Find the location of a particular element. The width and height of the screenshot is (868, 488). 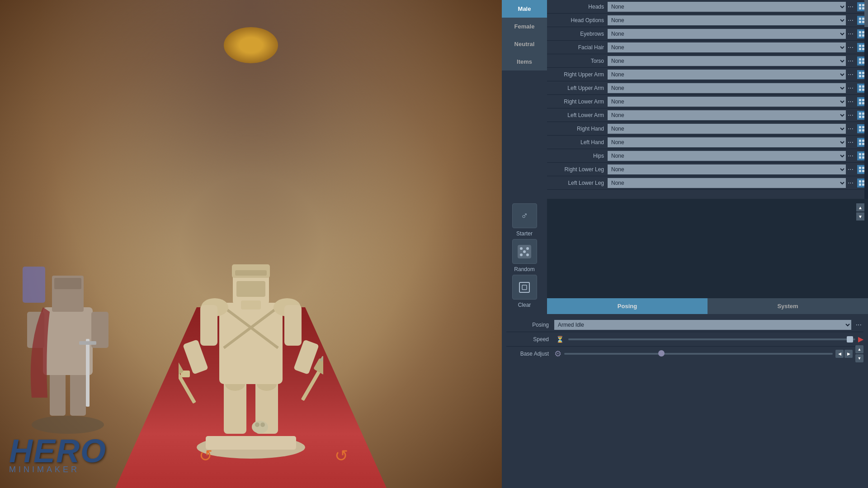

scroll-up-button: ▲ is located at coordinates (860, 207).